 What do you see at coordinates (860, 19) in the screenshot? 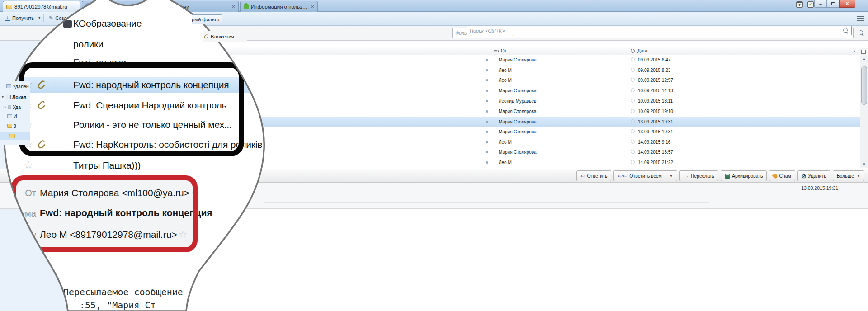
I see `app-menu-button` at bounding box center [860, 19].